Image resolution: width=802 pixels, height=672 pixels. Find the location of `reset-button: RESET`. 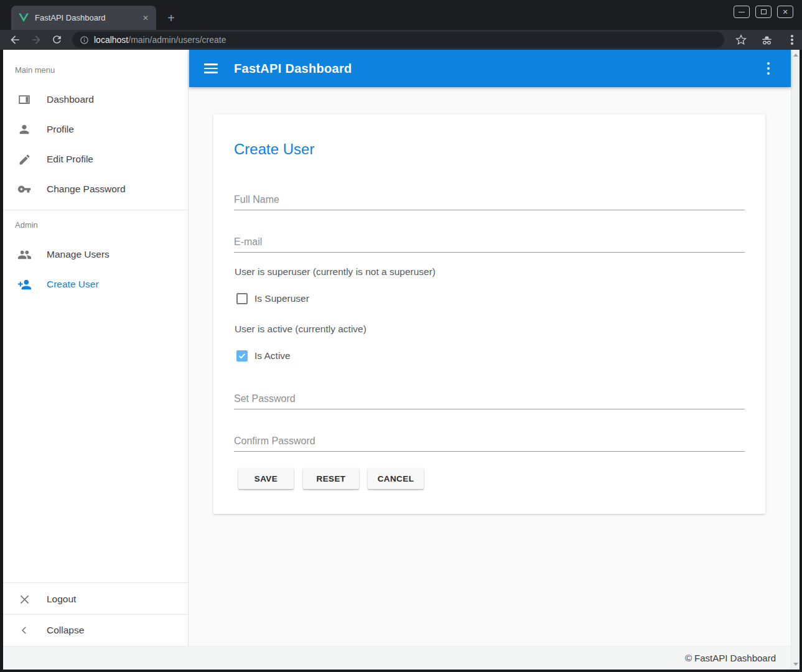

reset-button: RESET is located at coordinates (331, 478).